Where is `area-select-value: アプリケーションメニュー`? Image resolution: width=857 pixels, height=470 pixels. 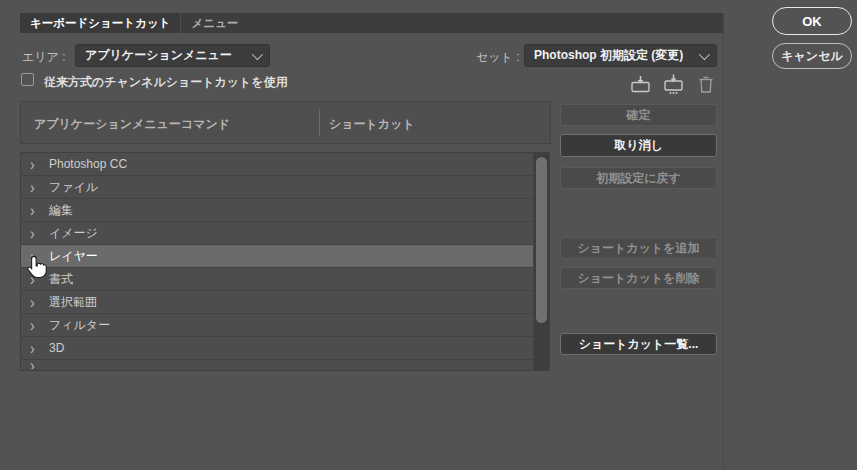 area-select-value: アプリケーションメニュー is located at coordinates (158, 56).